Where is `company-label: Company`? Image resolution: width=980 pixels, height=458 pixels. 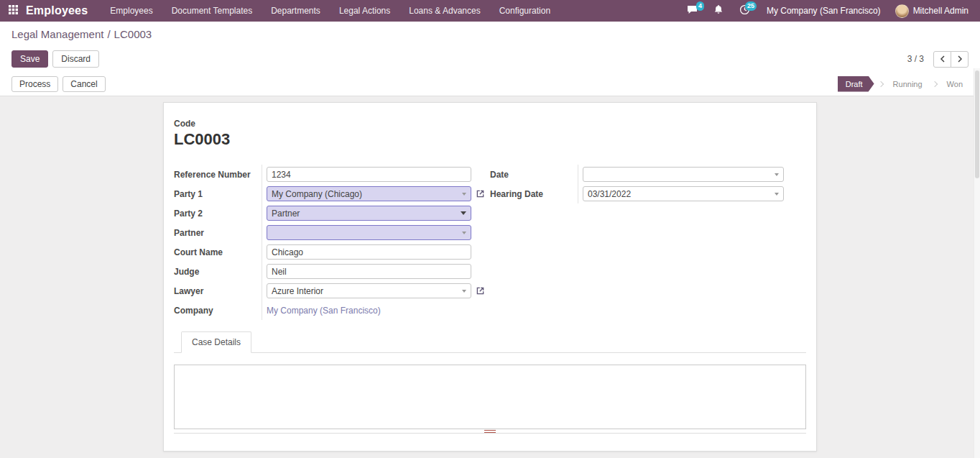 company-label: Company is located at coordinates (194, 311).